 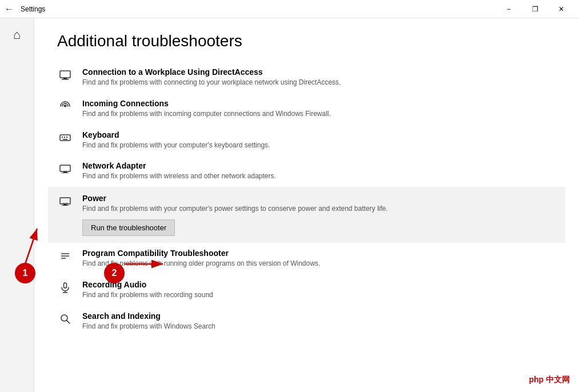 I want to click on home-icon: ⌂, so click(x=17, y=35).